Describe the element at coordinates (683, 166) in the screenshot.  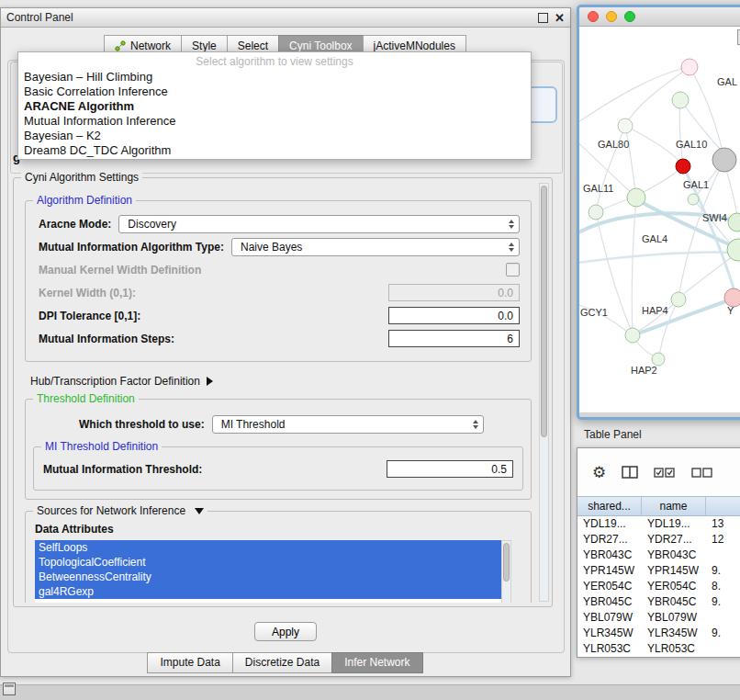
I see `node-gal10-selected-red` at that location.